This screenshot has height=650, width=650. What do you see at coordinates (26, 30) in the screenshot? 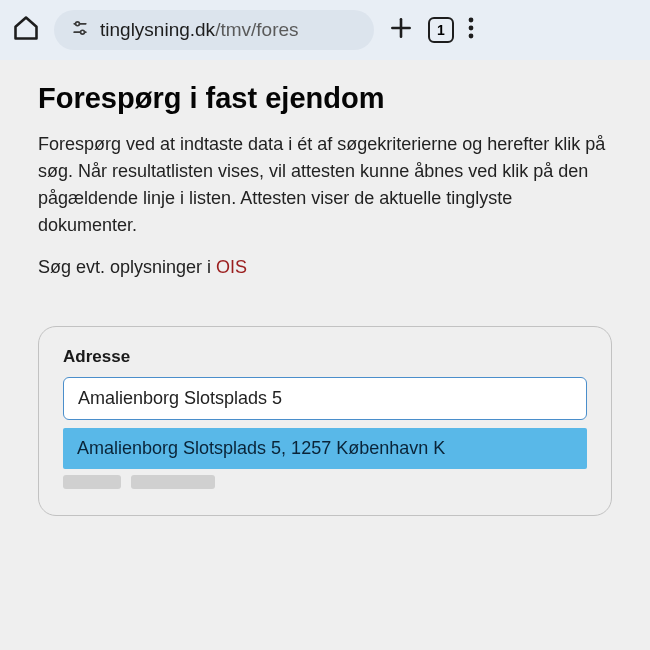
I see `home-icon` at bounding box center [26, 30].